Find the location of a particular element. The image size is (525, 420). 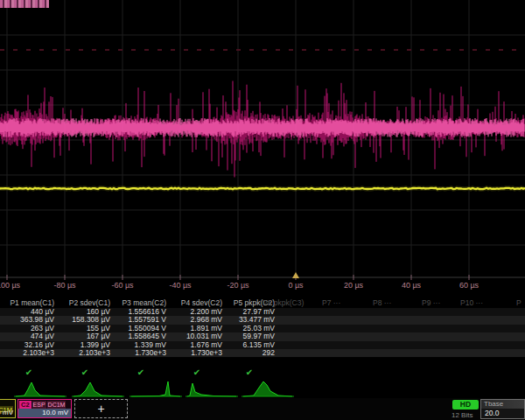

param-P4-status-check: ✔ is located at coordinates (197, 373).